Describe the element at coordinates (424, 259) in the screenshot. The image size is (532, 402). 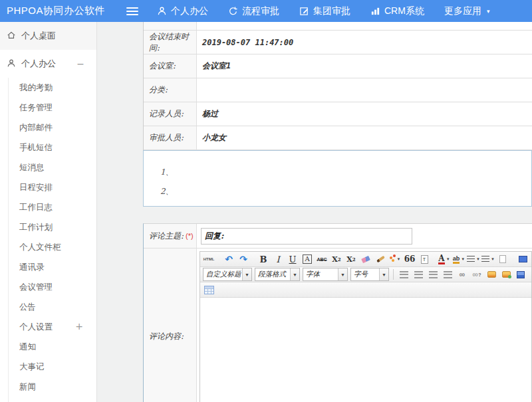
I see `paste-icon: T` at that location.